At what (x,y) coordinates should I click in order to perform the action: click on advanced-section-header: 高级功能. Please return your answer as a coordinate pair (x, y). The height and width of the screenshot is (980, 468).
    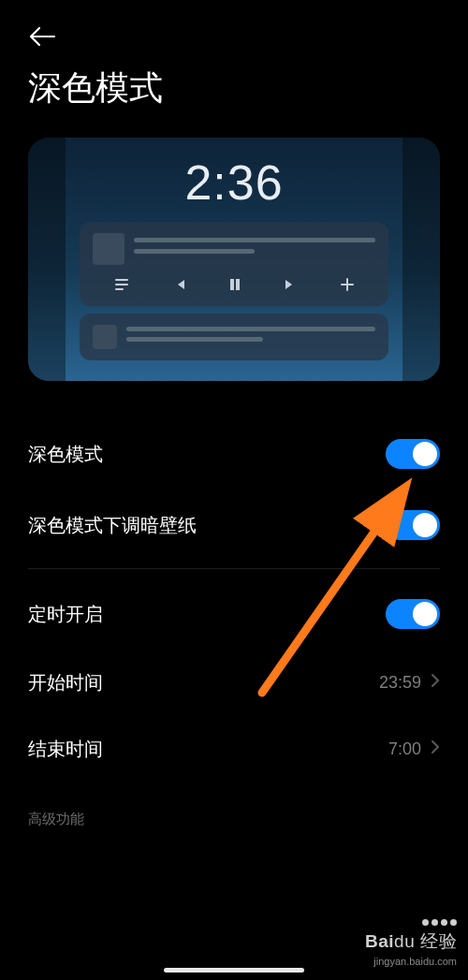
    Looking at the image, I should click on (234, 811).